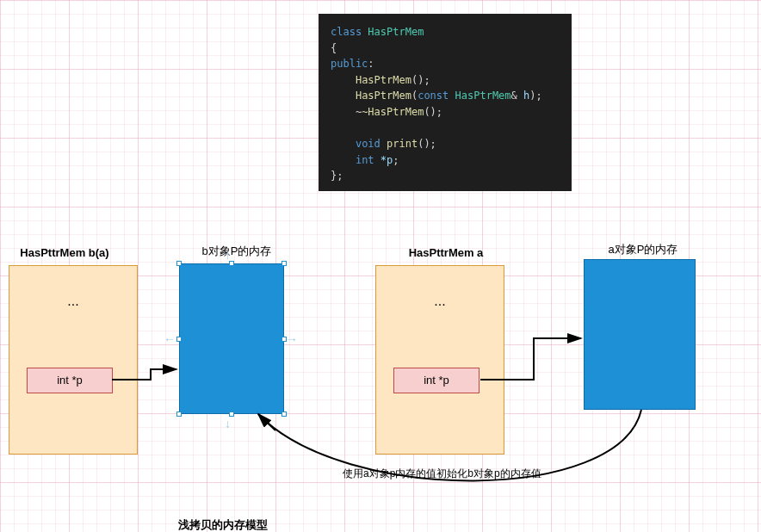 Image resolution: width=761 pixels, height=532 pixels. Describe the element at coordinates (442, 473) in the screenshot. I see `copy-note: 使用a对象p内存的值初始化b对象p的内存值` at that location.